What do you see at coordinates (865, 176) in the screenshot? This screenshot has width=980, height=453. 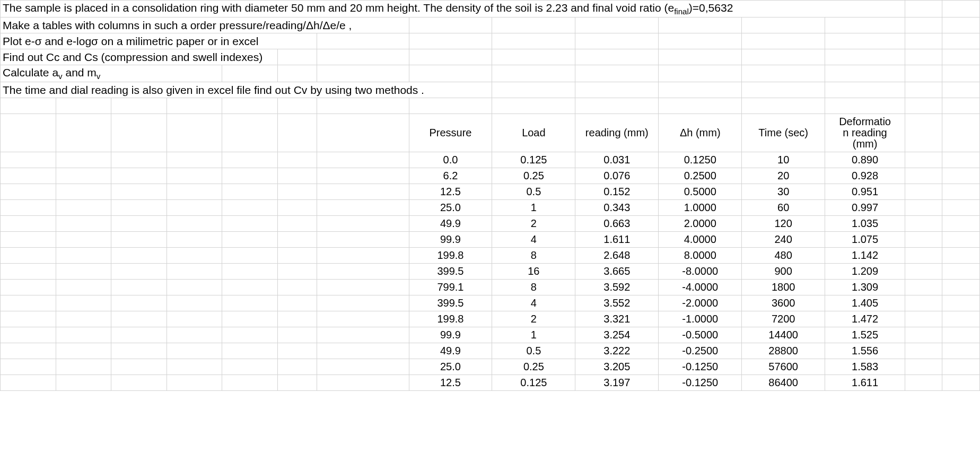 I see `cell-deformation: 0.928` at bounding box center [865, 176].